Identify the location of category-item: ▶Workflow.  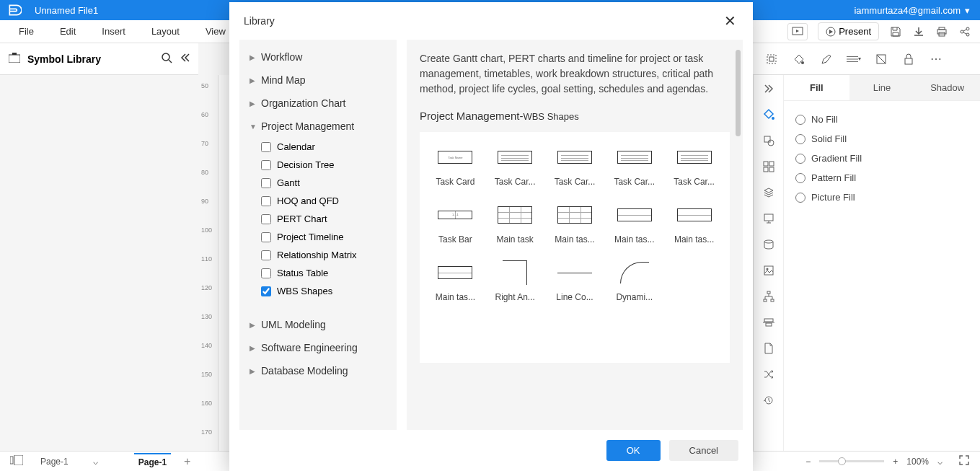
(318, 57).